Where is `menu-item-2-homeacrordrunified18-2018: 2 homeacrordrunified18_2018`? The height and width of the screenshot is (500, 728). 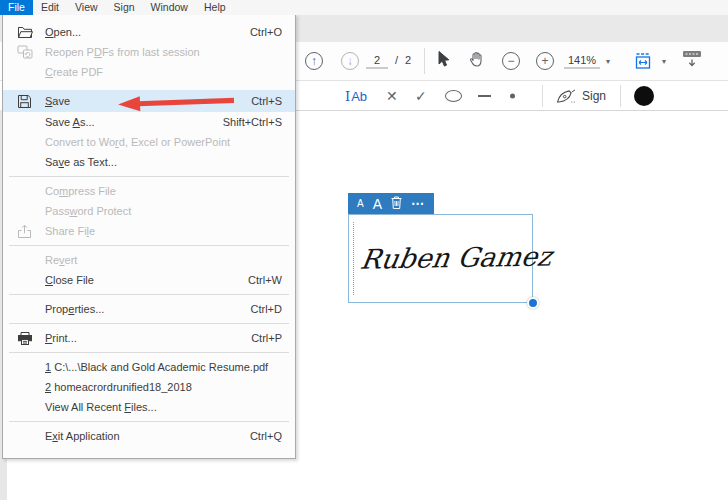 menu-item-2-homeacrordrunified18-2018: 2 homeacrordrunified18_2018 is located at coordinates (149, 387).